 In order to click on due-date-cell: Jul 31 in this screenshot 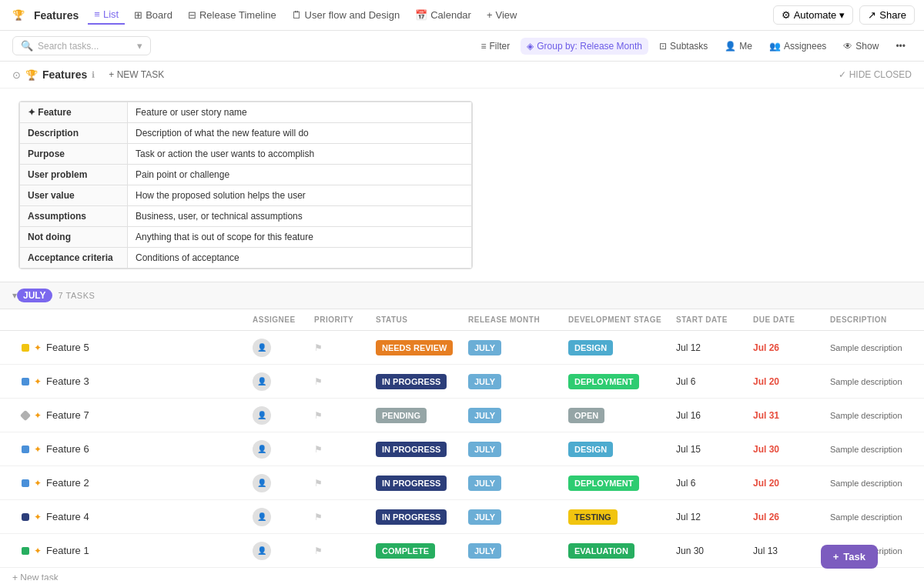, I will do `click(785, 415)`.